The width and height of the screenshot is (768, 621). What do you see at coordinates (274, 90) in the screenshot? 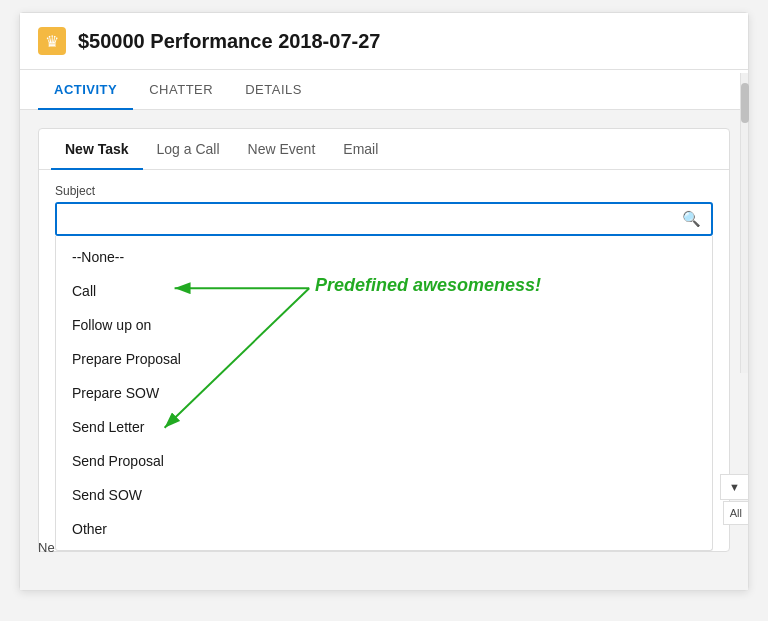
I see `tab-details: DETAILS` at bounding box center [274, 90].